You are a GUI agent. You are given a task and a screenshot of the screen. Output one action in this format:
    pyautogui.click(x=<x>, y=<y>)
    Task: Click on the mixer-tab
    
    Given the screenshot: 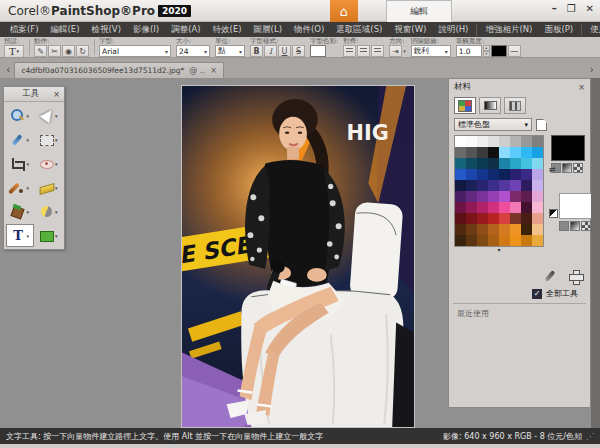 What is the action you would take?
    pyautogui.click(x=515, y=106)
    